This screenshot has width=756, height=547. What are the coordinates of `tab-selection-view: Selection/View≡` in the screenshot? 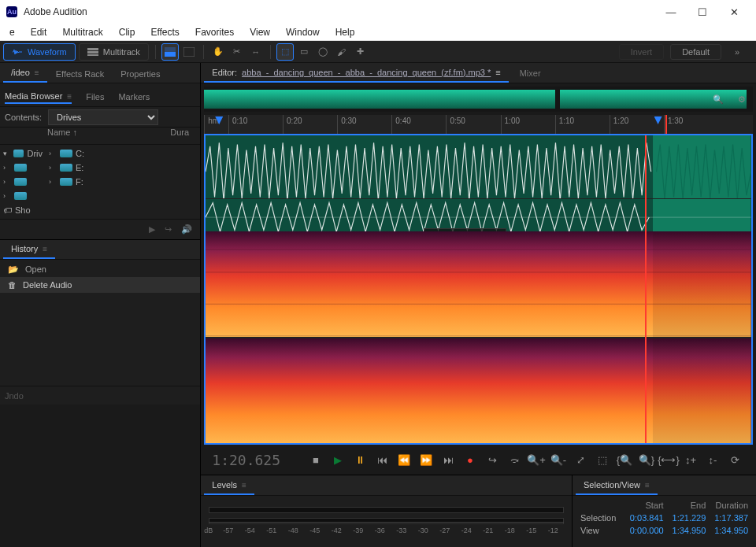 It's located at (617, 486).